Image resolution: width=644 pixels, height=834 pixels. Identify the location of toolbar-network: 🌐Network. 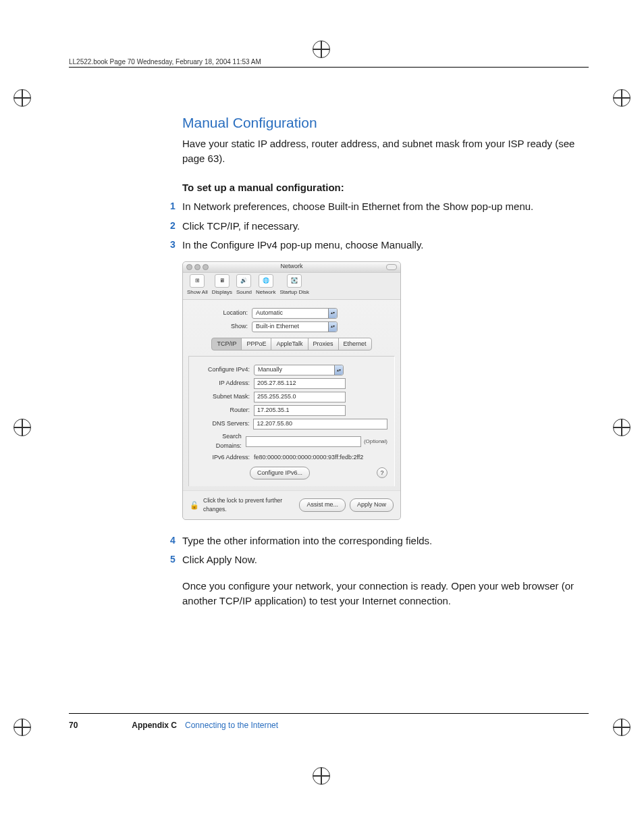
(266, 285).